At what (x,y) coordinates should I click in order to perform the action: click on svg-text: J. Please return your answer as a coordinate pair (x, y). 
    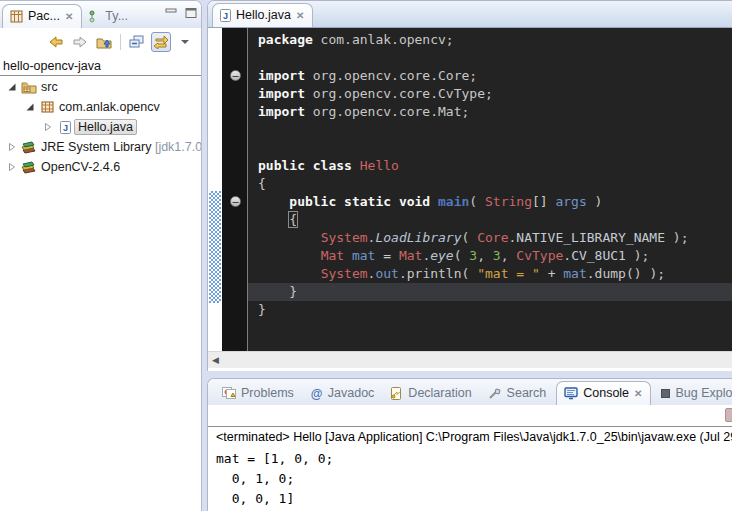
    Looking at the image, I should click on (64, 128).